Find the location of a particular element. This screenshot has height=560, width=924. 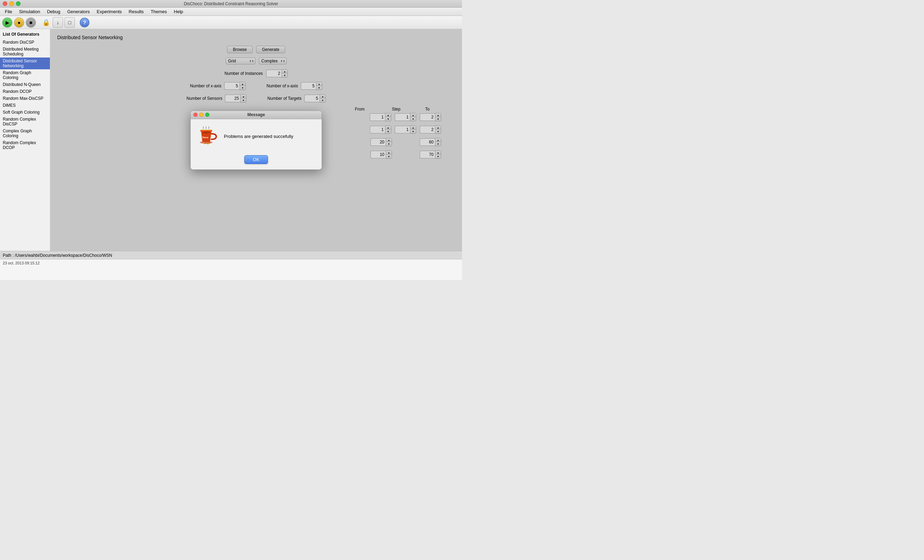

menu-experiments: Experiments is located at coordinates (110, 12).